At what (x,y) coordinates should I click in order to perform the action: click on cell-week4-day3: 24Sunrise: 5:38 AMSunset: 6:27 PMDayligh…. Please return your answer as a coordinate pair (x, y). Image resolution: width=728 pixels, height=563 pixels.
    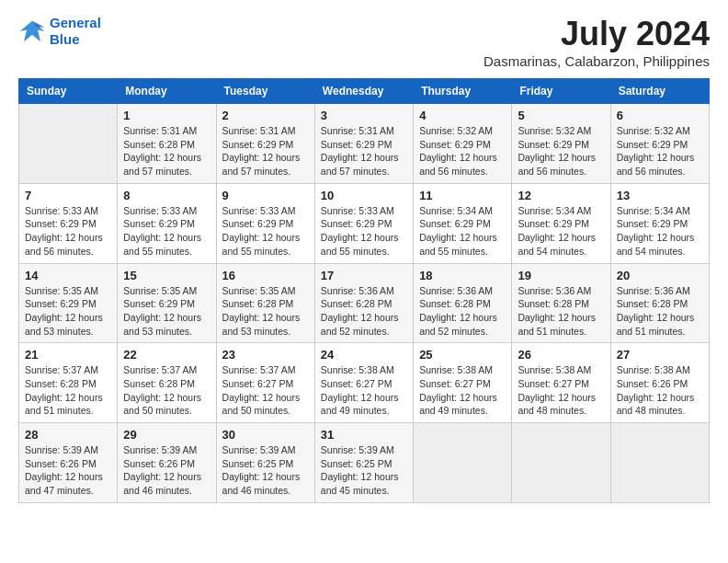
    Looking at the image, I should click on (364, 383).